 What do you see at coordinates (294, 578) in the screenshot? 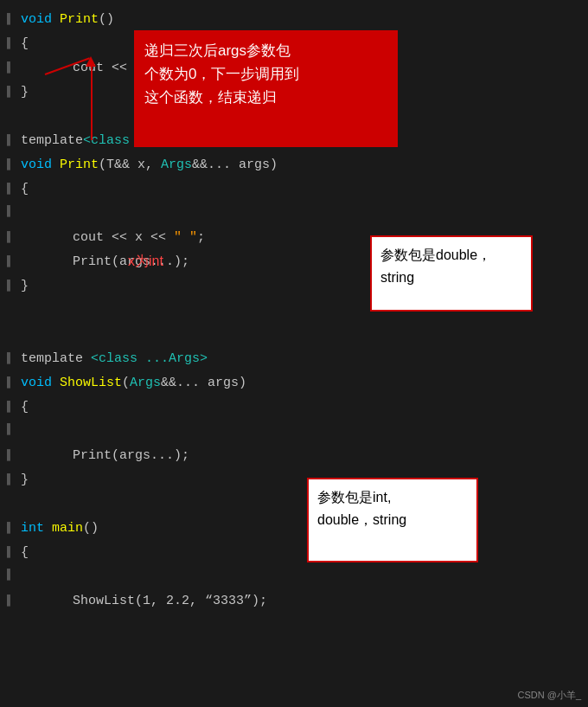
I see `code-line-24: ▌` at bounding box center [294, 578].